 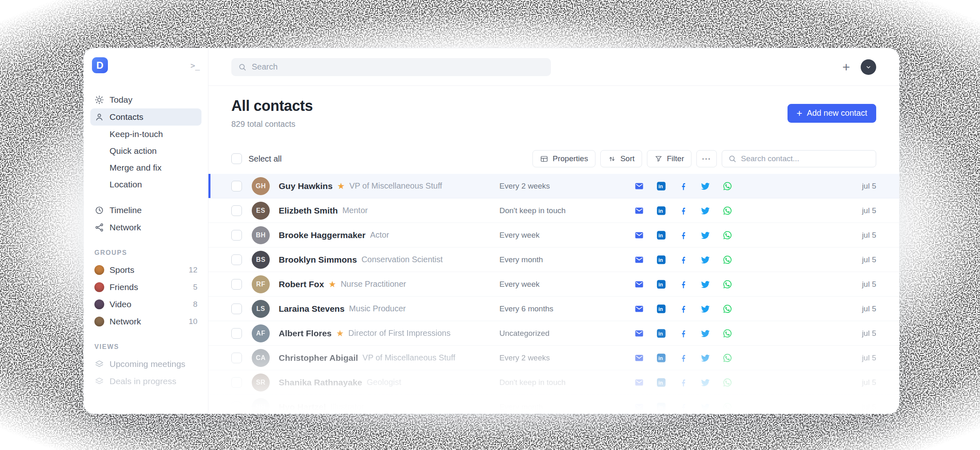 What do you see at coordinates (554, 382) in the screenshot?
I see `contact-row: SR Shanika Rathnayake ★ Geologist Don't …` at bounding box center [554, 382].